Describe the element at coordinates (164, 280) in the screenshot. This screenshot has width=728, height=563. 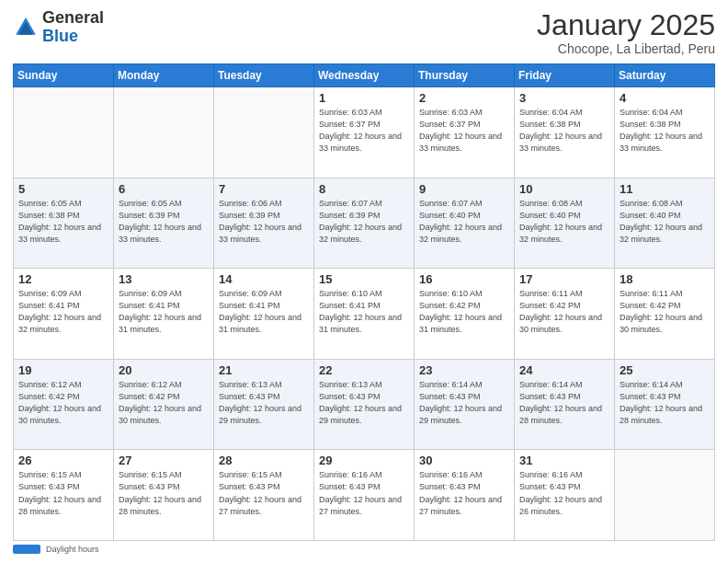
I see `day-number: 13` at that location.